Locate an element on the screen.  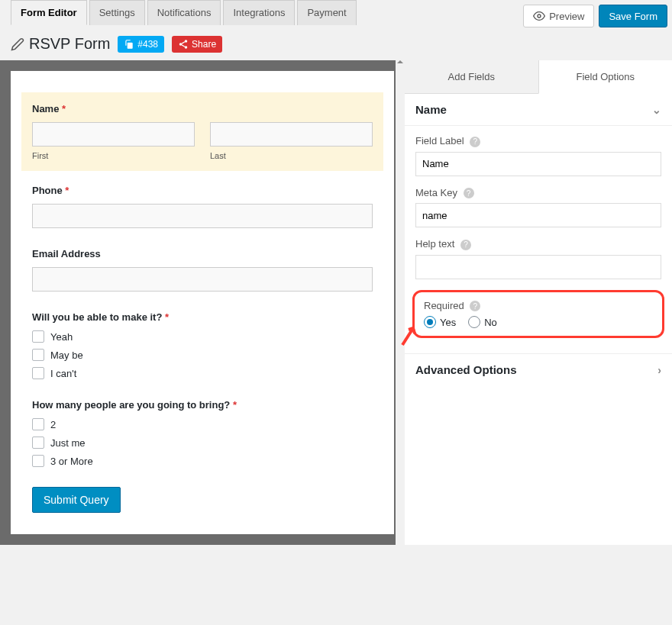
tab-payment: Payment is located at coordinates (327, 12).